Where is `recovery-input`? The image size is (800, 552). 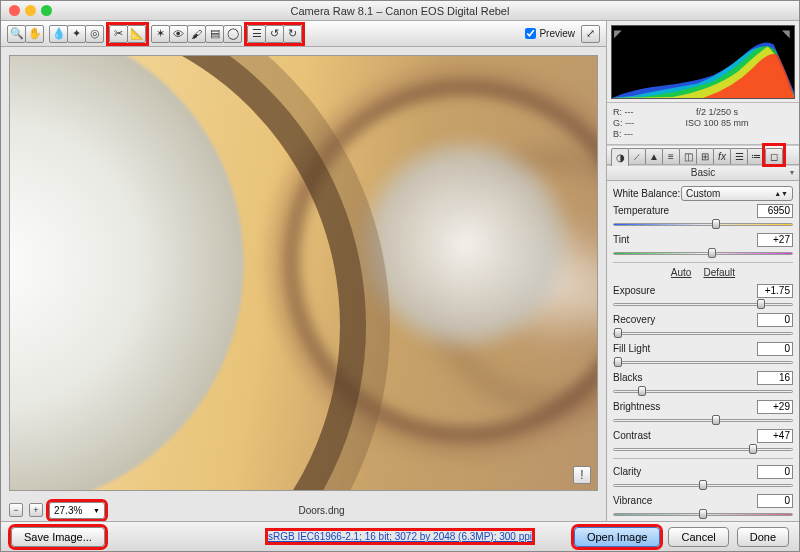
recovery-input is located at coordinates (775, 320).